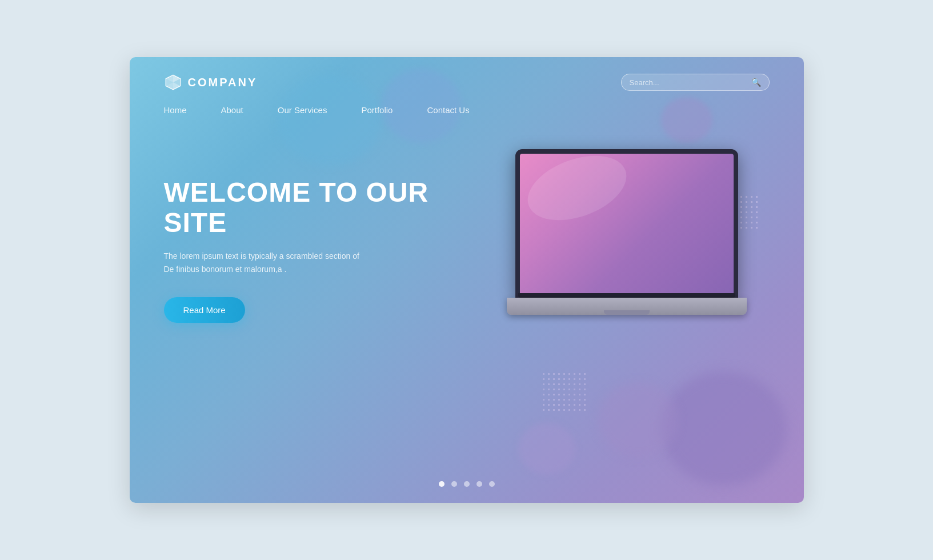  What do you see at coordinates (627, 295) in the screenshot?
I see `laptop-hinge` at bounding box center [627, 295].